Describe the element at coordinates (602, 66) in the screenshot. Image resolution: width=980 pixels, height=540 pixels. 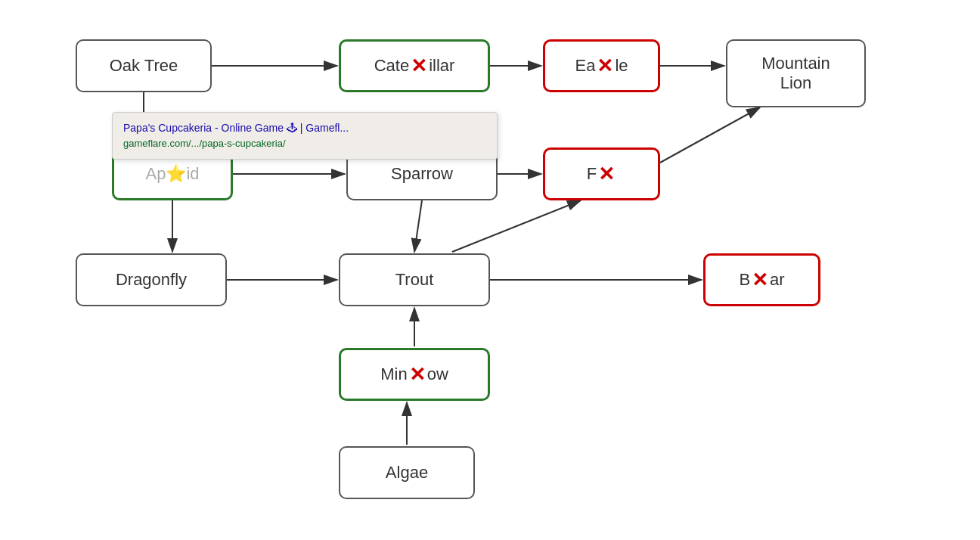
I see `node-eagle: Ea✕le` at that location.